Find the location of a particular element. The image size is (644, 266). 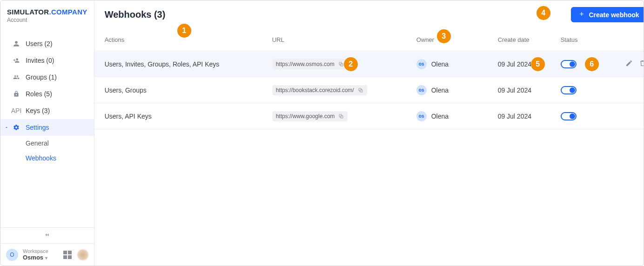

table-header: Actions URL Owner Create date Status is located at coordinates (369, 40).